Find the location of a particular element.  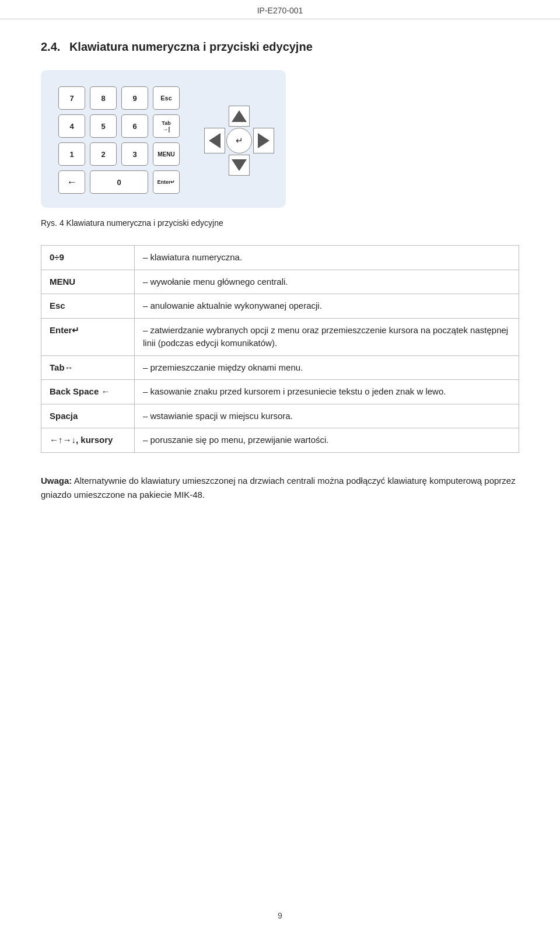

key-cell: Spacja is located at coordinates (88, 416).